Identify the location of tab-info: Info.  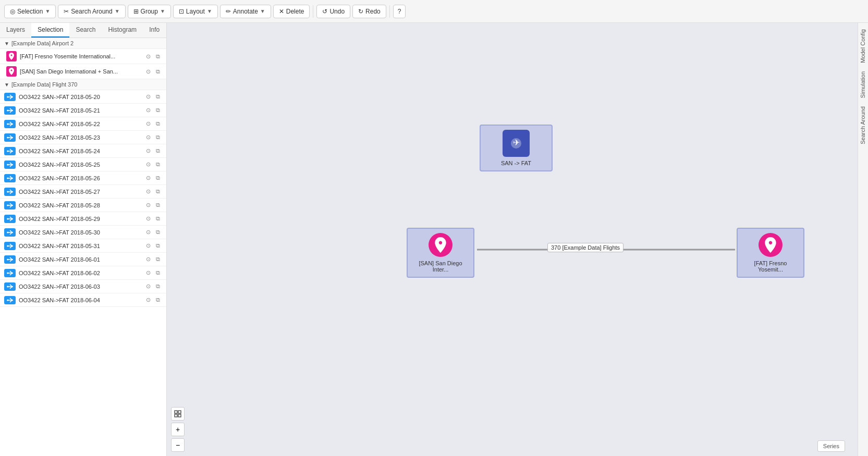
(154, 30).